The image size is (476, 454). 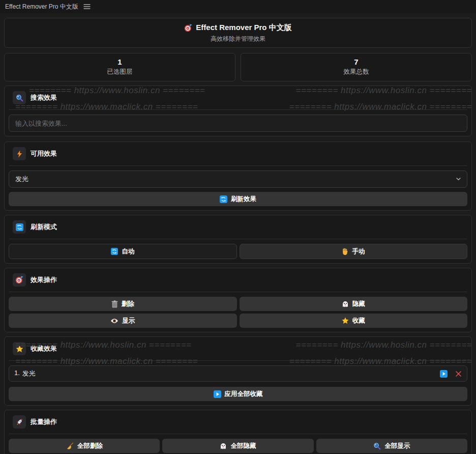 I want to click on remove-favorite-button, so click(x=459, y=374).